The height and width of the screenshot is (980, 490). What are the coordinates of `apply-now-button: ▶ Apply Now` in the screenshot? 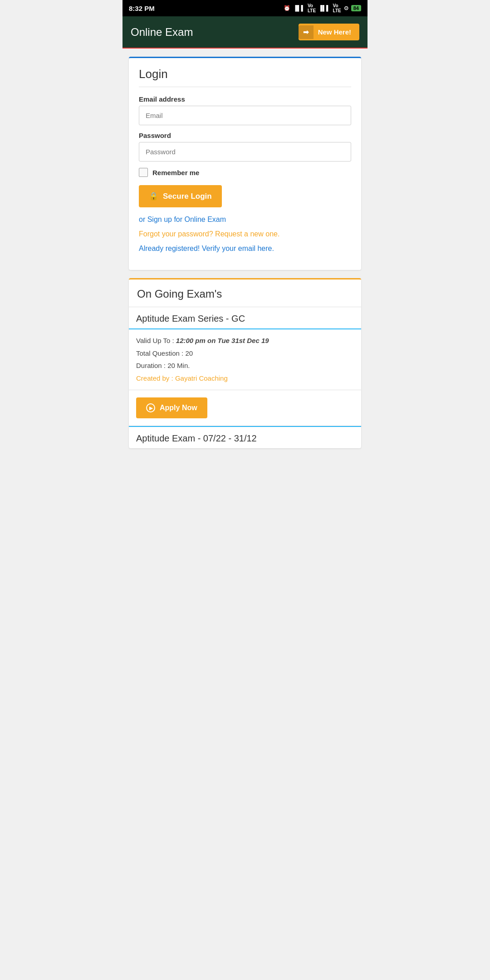 It's located at (172, 408).